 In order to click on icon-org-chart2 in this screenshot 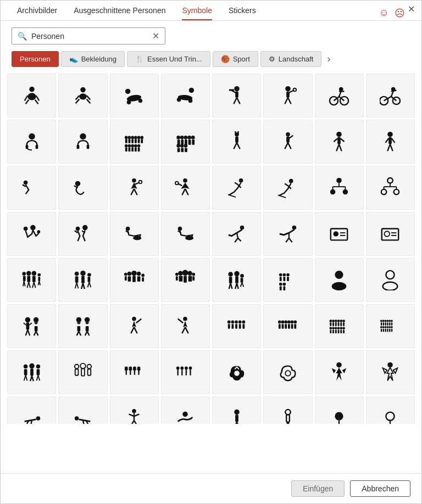, I will do `click(390, 188)`.